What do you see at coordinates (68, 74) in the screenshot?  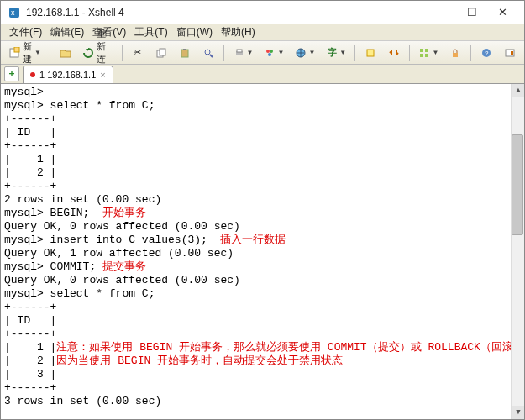 I see `tab-session: 1 192.168.1.1 ×` at bounding box center [68, 74].